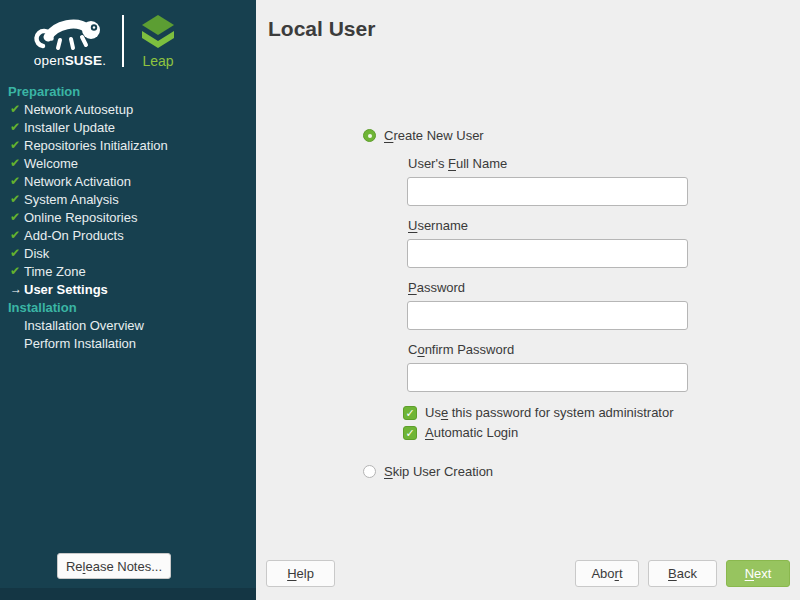  What do you see at coordinates (42, 308) in the screenshot?
I see `step-label: Installation` at bounding box center [42, 308].